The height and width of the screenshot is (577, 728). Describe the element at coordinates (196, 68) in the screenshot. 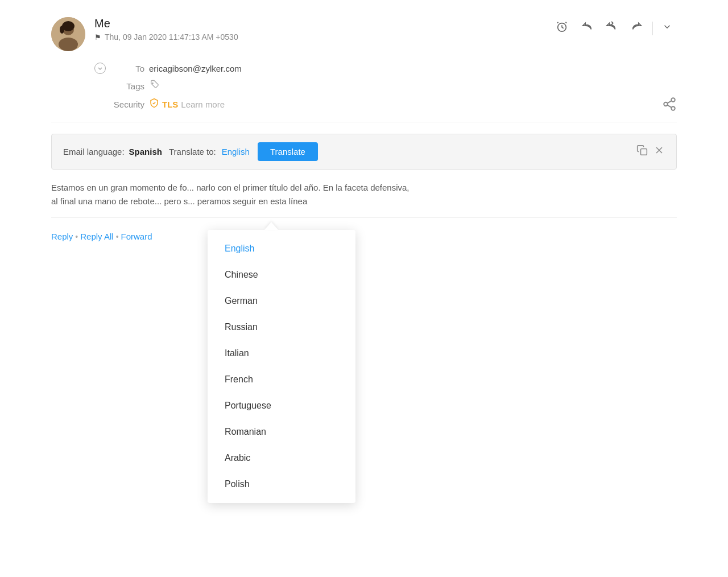

I see `to-address: ericagibson@zylker.com` at that location.